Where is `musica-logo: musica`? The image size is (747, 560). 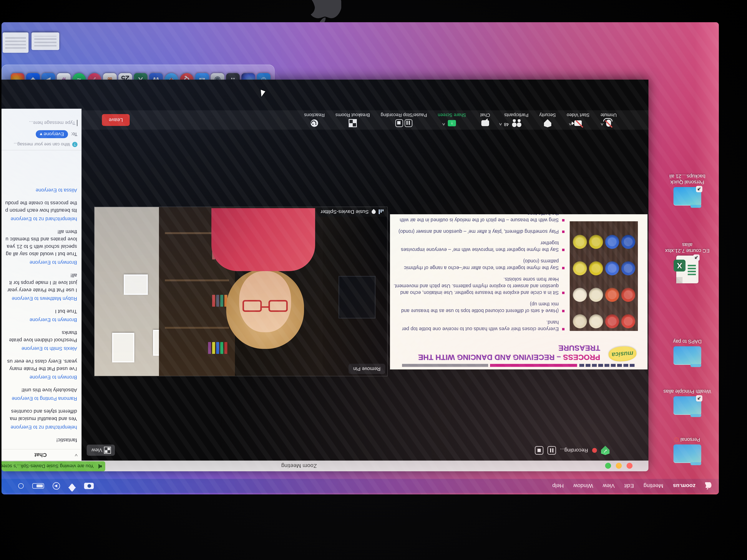 musica-logo: musica is located at coordinates (623, 354).